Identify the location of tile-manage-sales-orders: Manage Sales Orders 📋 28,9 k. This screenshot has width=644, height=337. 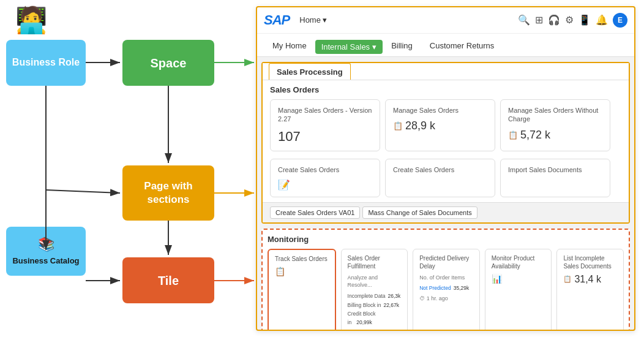
(440, 125).